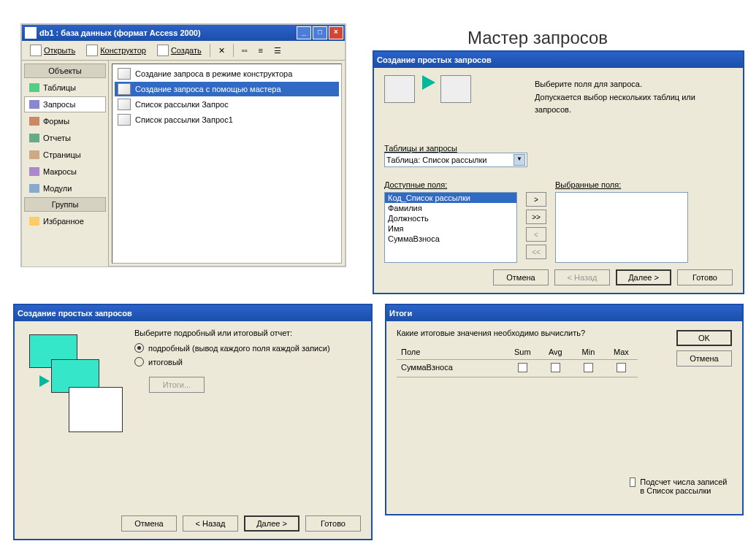 Image resolution: width=748 pixels, height=560 pixels. What do you see at coordinates (248, 333) in the screenshot?
I see `wizard-heading: Выберите подробный или итоговый отчет:` at bounding box center [248, 333].